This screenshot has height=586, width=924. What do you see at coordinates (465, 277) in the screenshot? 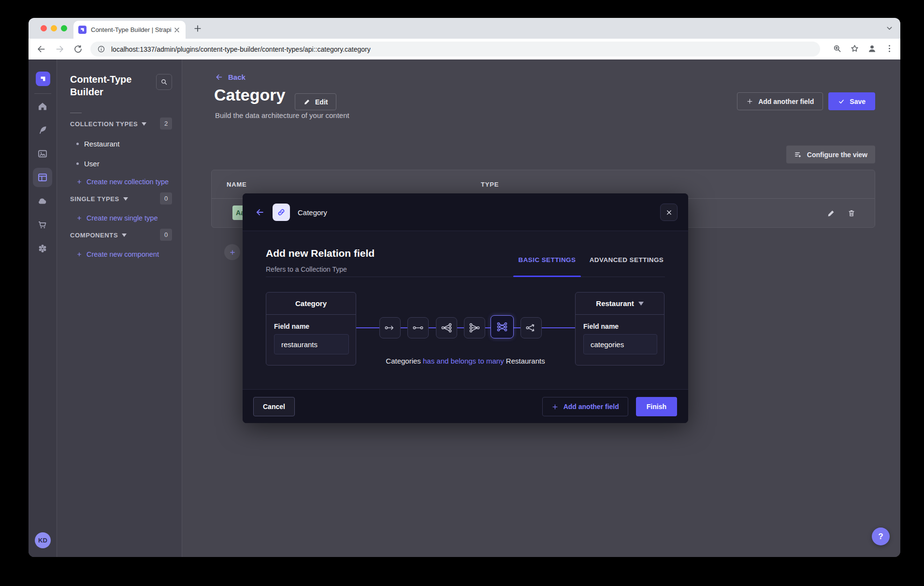
I see `tabs-divider` at bounding box center [465, 277].